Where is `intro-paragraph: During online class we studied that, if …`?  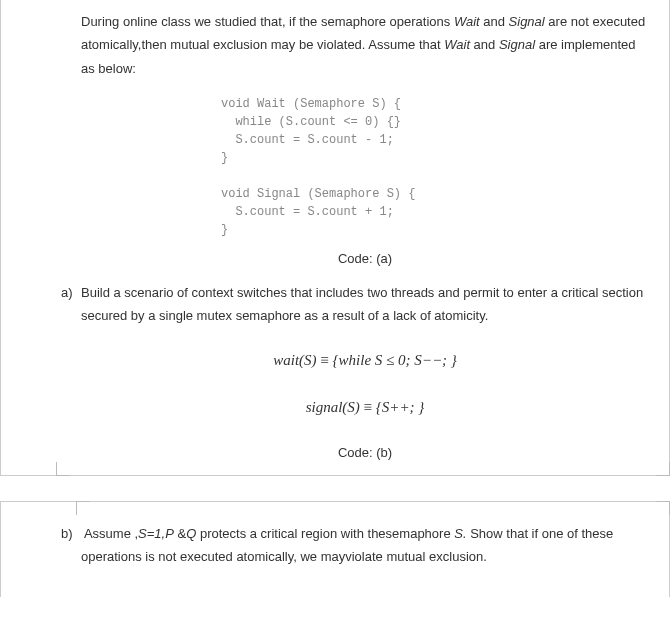
intro-paragraph: During online class we studied that, if … is located at coordinates (365, 45).